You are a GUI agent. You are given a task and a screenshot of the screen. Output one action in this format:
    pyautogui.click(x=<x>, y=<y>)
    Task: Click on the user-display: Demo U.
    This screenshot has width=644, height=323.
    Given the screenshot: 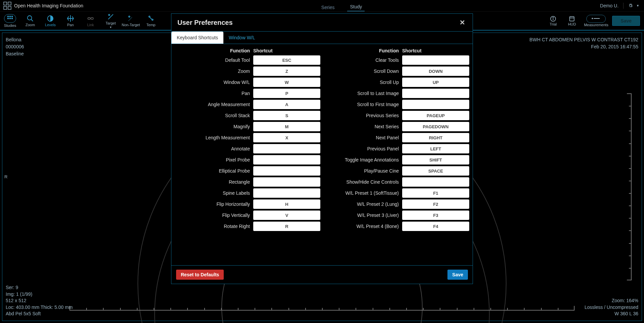 What is the action you would take?
    pyautogui.click(x=609, y=6)
    